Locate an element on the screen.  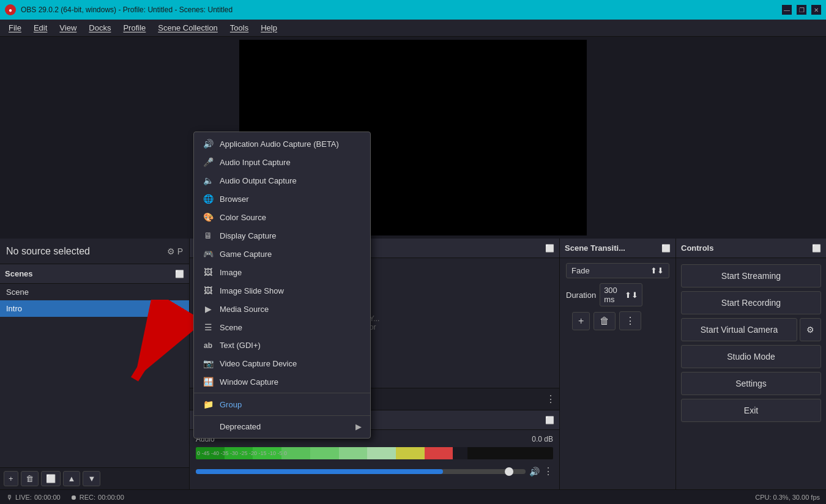
controls-expand-icon: ⬜ is located at coordinates (816, 248).